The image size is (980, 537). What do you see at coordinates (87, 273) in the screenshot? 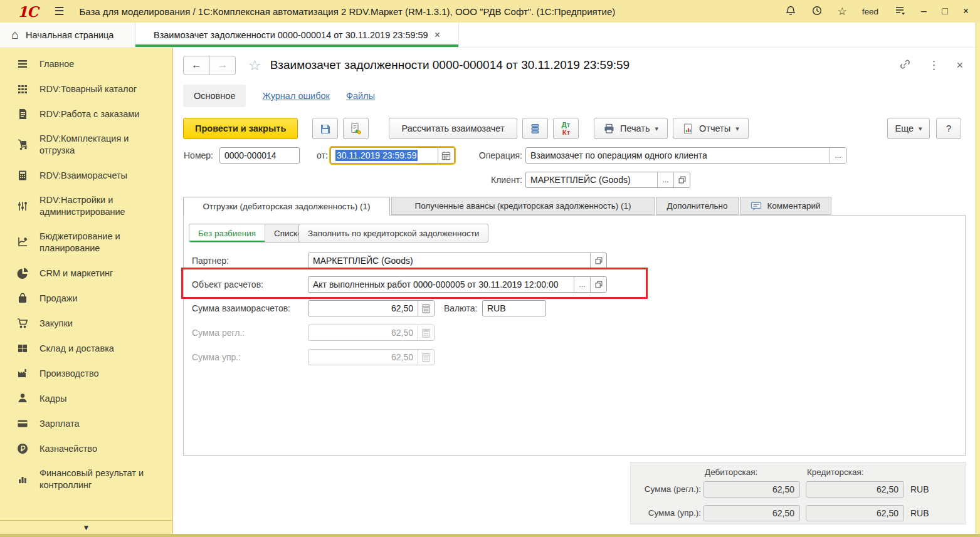
I see `sidebar-item-crm: CRM и маркетинг` at bounding box center [87, 273].